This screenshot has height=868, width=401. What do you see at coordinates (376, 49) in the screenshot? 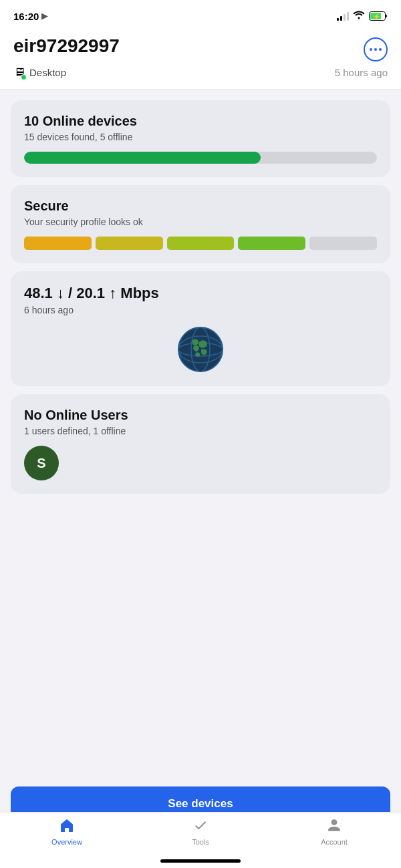
I see `dot2` at bounding box center [376, 49].